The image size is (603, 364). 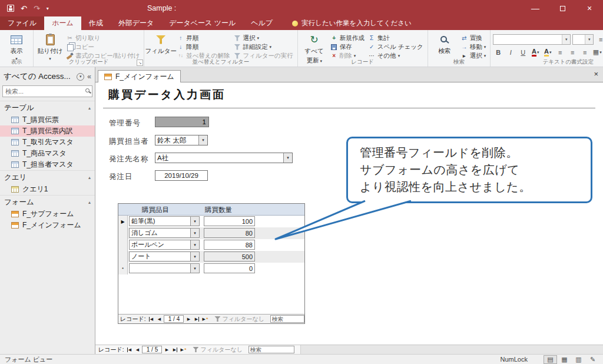 What do you see at coordinates (48, 8) in the screenshot?
I see `qat-customize-button: ▾` at bounding box center [48, 8].